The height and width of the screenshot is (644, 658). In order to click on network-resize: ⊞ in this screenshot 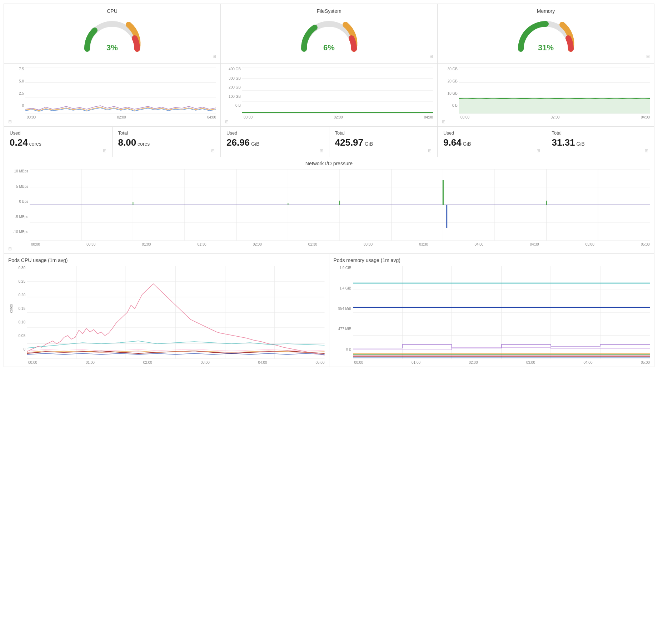, I will do `click(329, 249)`.